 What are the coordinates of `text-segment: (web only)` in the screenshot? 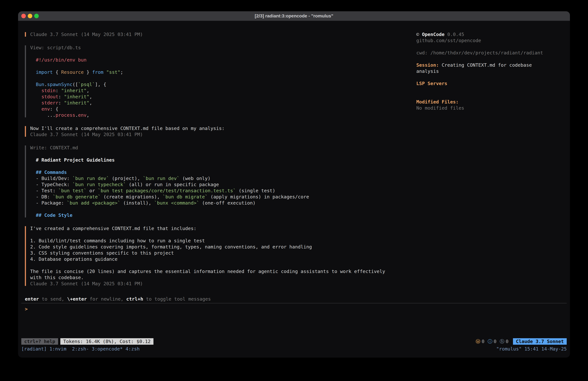 It's located at (195, 179).